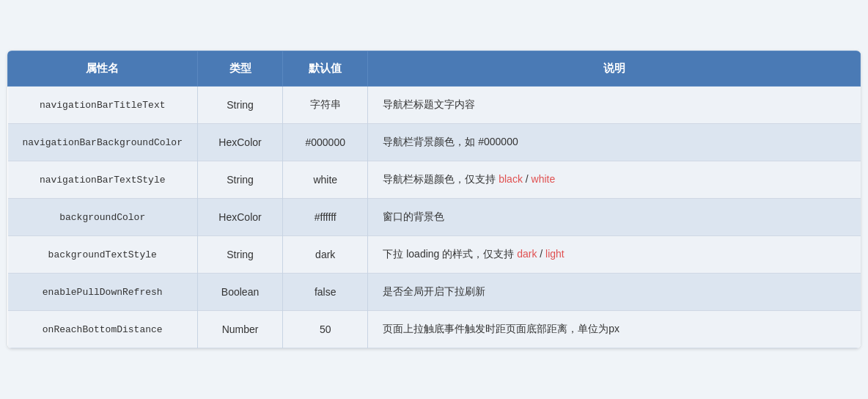  What do you see at coordinates (434, 217) in the screenshot?
I see `table-row: backgroundColorHexColor#ffffff窗口的背景色` at bounding box center [434, 217].